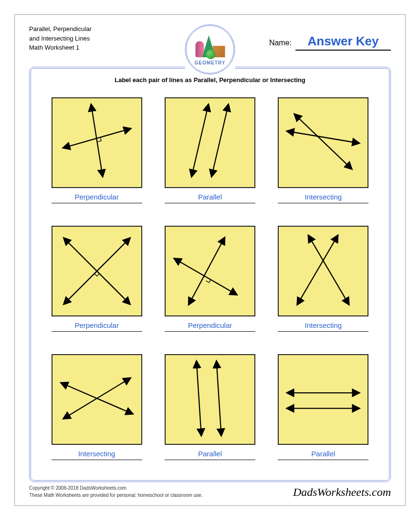  Describe the element at coordinates (210, 80) in the screenshot. I see `instructions: Label each pair of lines as Parallel, Pe…` at that location.